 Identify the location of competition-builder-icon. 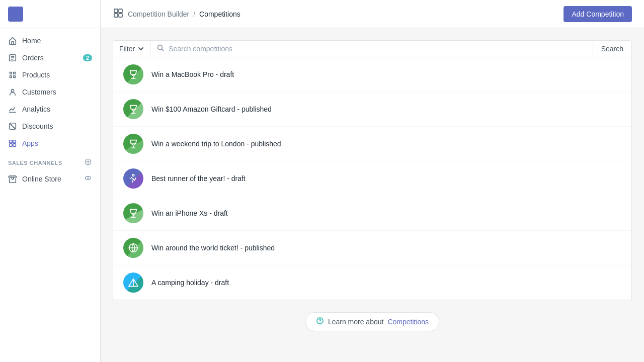
(118, 14).